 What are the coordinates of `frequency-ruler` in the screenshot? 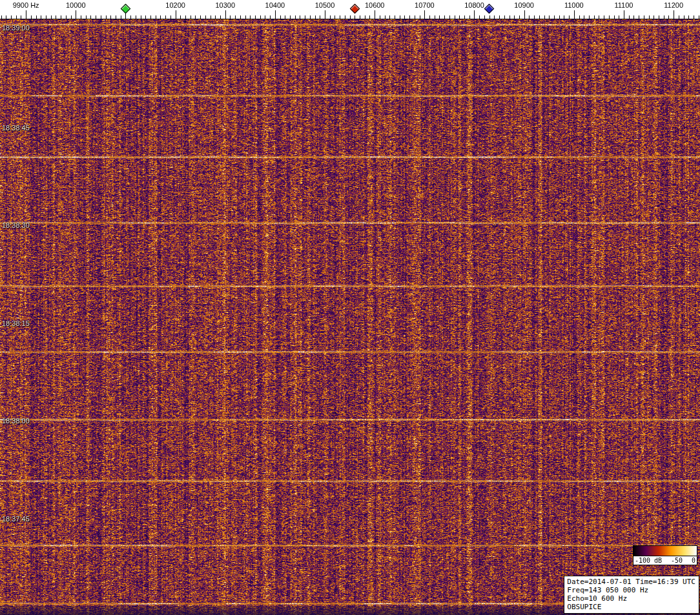 It's located at (350, 10).